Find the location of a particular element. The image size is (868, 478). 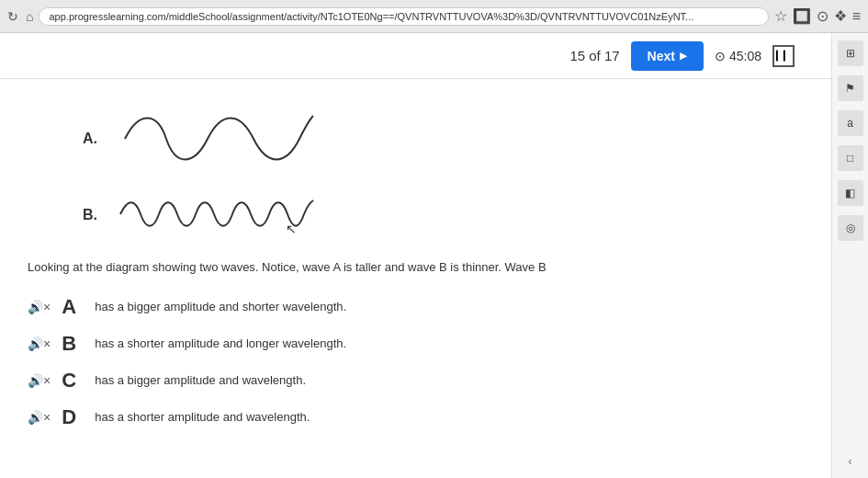

account-icon: ⊙ is located at coordinates (823, 17).